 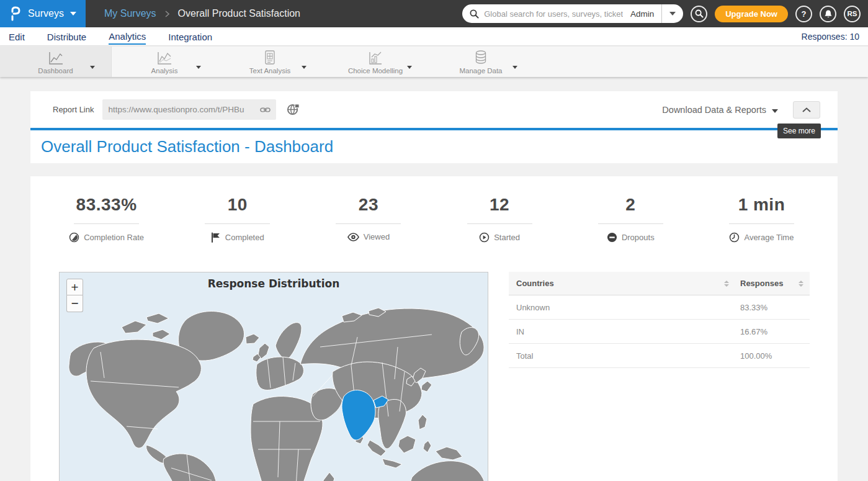 What do you see at coordinates (74, 287) in the screenshot?
I see `map-zoom-in-button: +` at bounding box center [74, 287].